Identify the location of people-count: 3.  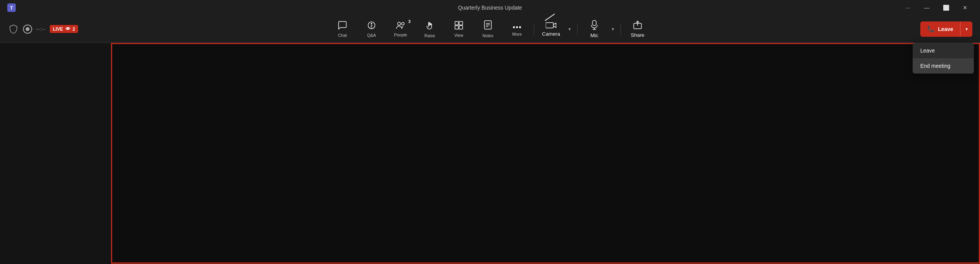
(409, 21).